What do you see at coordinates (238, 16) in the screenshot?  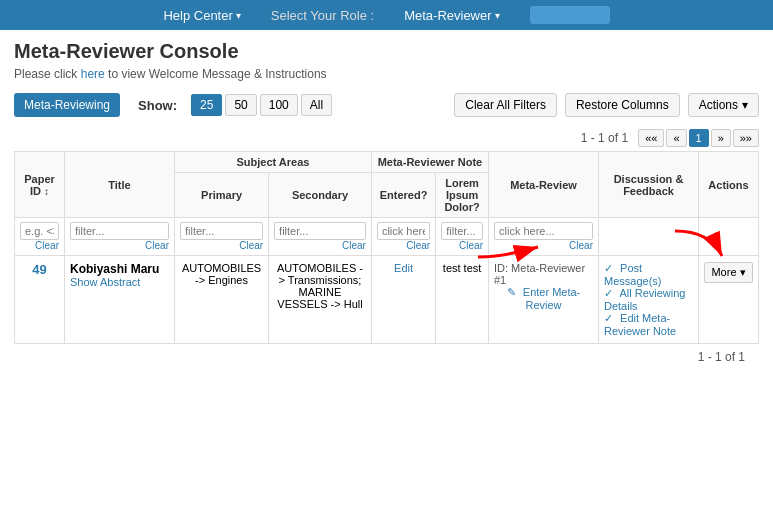 I see `help-center-caret: ▾` at bounding box center [238, 16].